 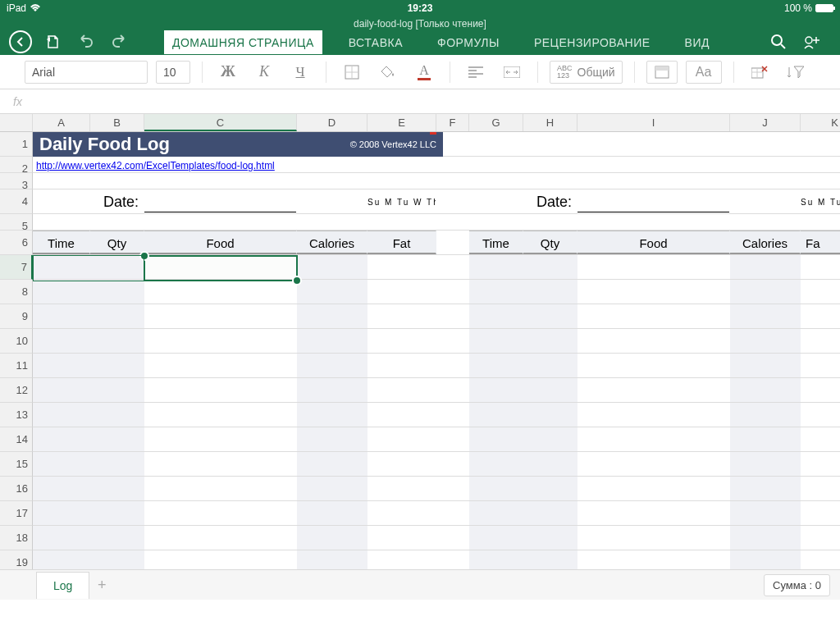 What do you see at coordinates (117, 123) in the screenshot?
I see `col-header: B` at bounding box center [117, 123].